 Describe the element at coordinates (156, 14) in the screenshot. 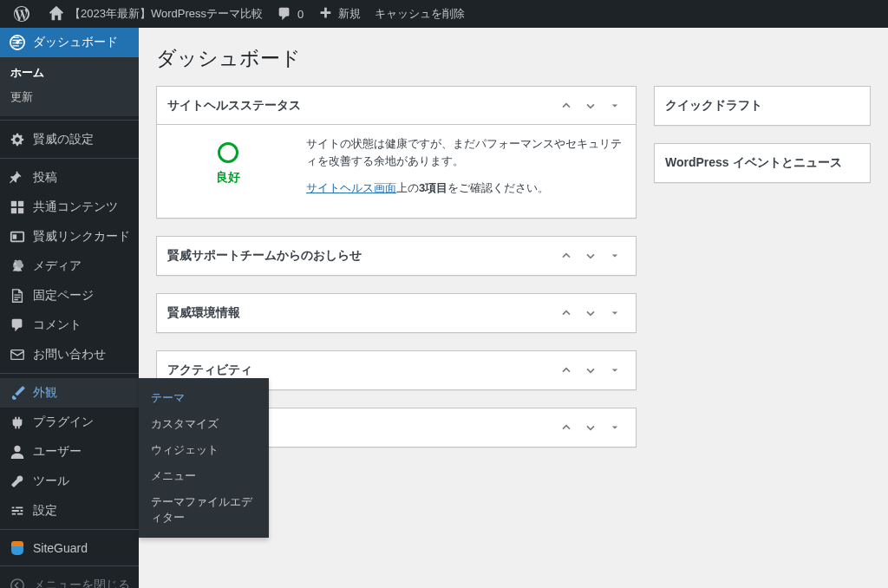

I see `site-home-link: 【2023年最新】WordPressテーマ比較` at that location.